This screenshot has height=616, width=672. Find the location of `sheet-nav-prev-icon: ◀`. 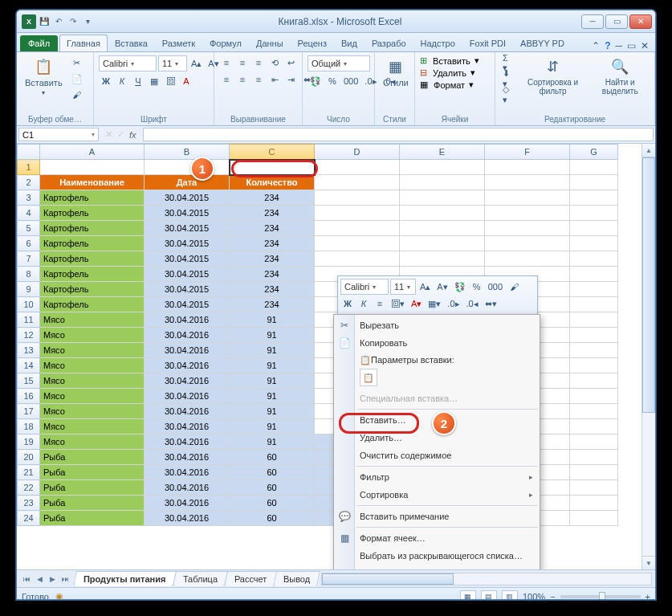

sheet-nav-prev-icon: ◀ is located at coordinates (39, 579).